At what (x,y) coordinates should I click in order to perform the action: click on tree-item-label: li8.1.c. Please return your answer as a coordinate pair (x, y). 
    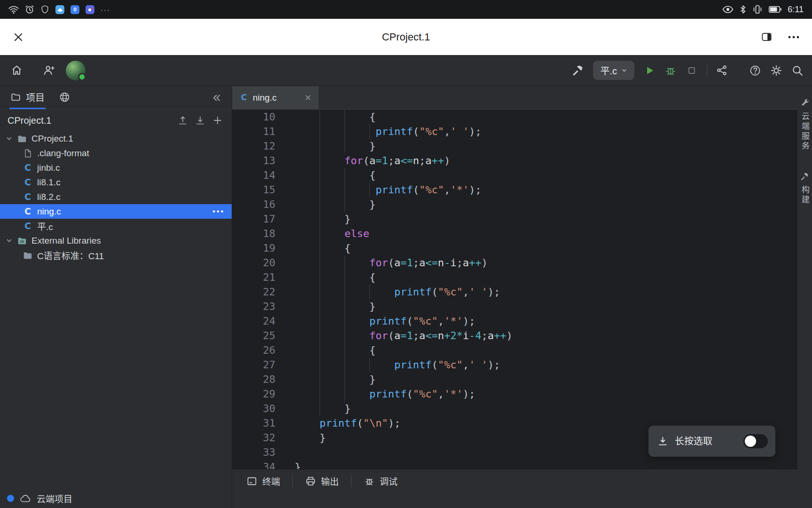
    Looking at the image, I should click on (49, 183).